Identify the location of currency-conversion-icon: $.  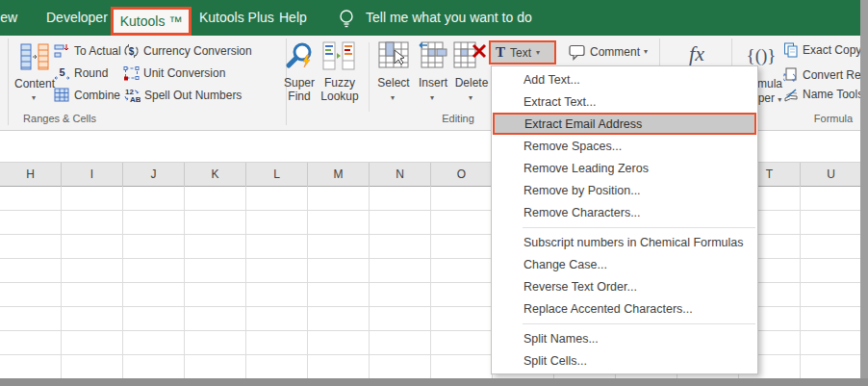
(131, 51).